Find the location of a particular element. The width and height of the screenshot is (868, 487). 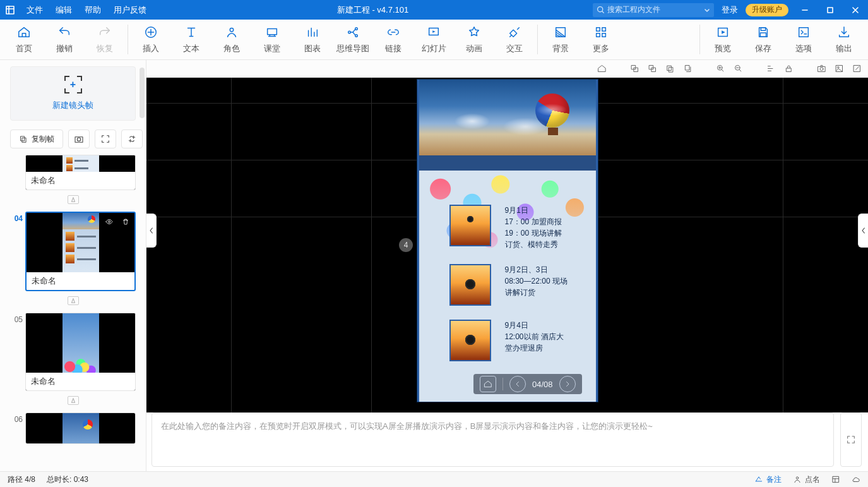

slide-delete-icon is located at coordinates (126, 222).